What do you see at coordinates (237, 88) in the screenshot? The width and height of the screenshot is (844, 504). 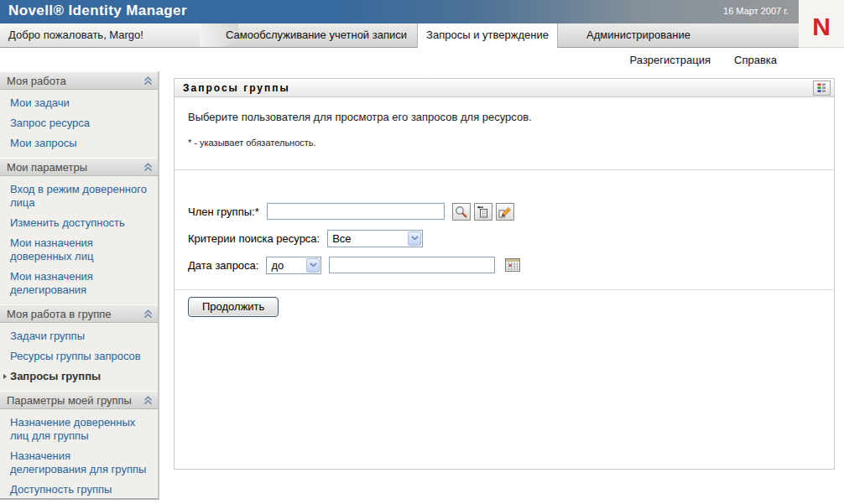 I see `portlet-title: Запросы группы` at bounding box center [237, 88].